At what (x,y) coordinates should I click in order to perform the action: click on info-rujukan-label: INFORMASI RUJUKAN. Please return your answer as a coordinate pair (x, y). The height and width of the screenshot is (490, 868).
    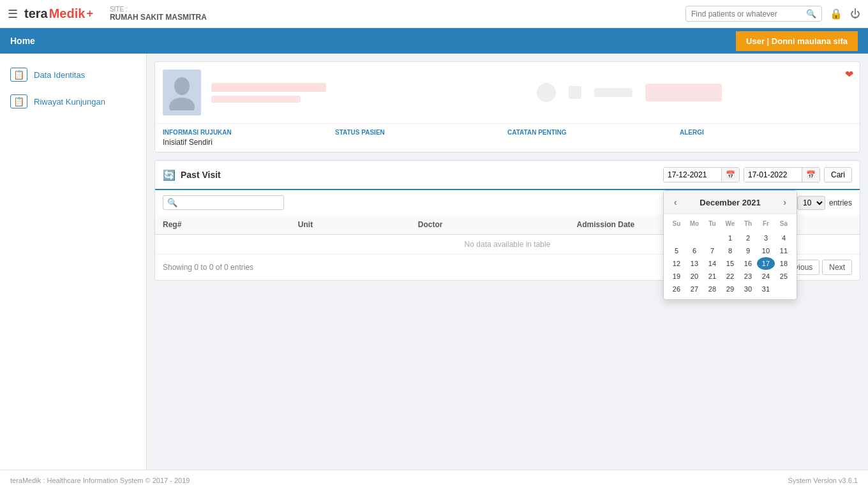
    Looking at the image, I should click on (249, 133).